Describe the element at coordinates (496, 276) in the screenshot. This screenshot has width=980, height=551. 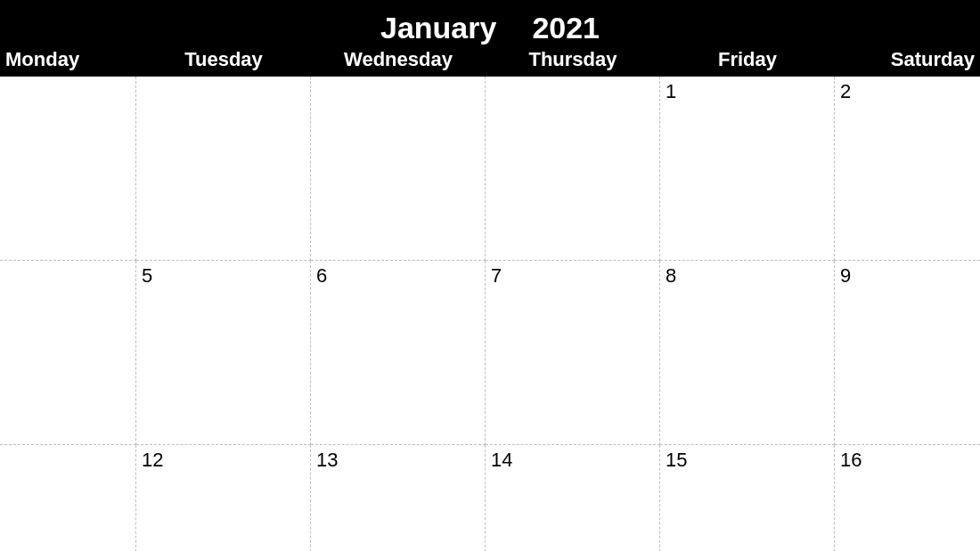
I see `day-number: 7` at that location.